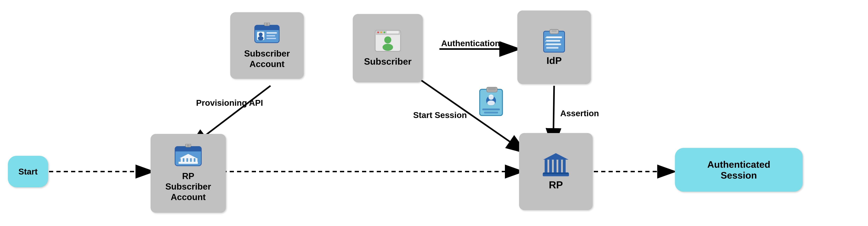  Describe the element at coordinates (388, 48) in the screenshot. I see `subscriber-node: Subscriber` at that location.